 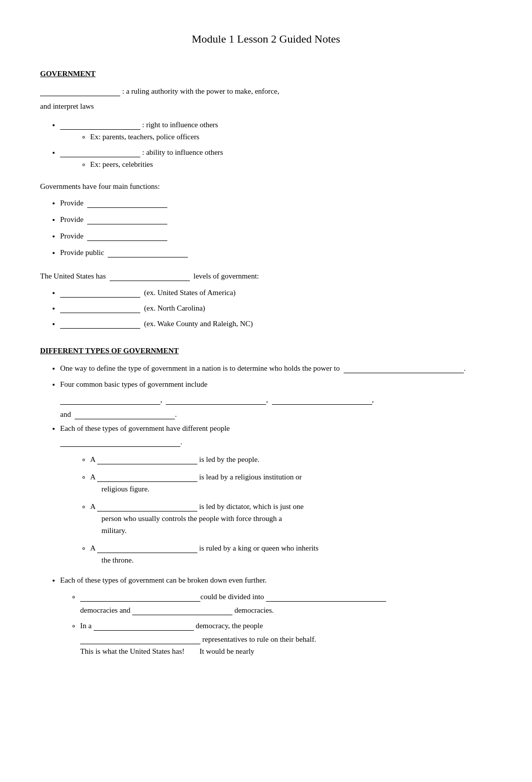 I want to click on power-types-list: : right to influence others Ex: parents,…, so click(x=276, y=144).